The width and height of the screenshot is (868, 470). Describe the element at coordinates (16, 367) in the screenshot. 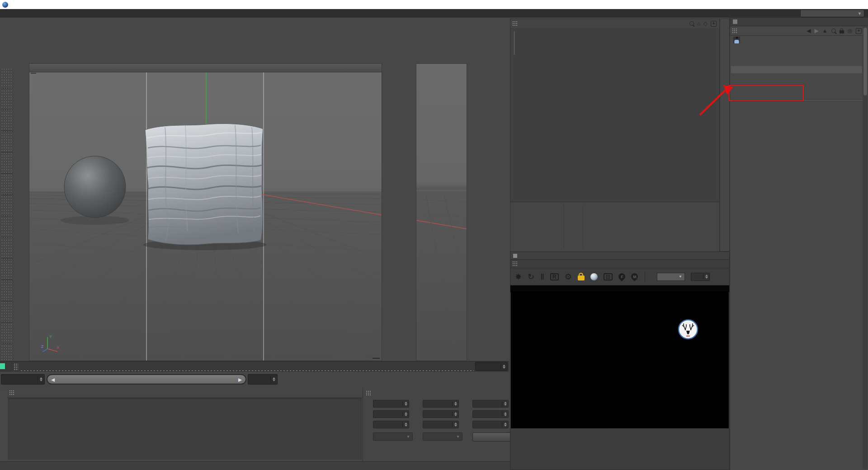

I see `timeline-handle` at that location.